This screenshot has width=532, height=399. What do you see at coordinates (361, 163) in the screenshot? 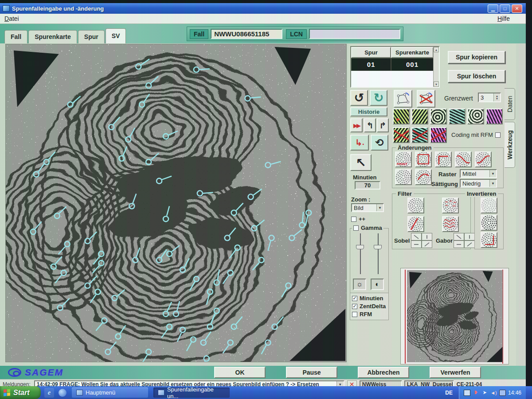
I see `pointer-tool-button: ↖` at bounding box center [361, 163].